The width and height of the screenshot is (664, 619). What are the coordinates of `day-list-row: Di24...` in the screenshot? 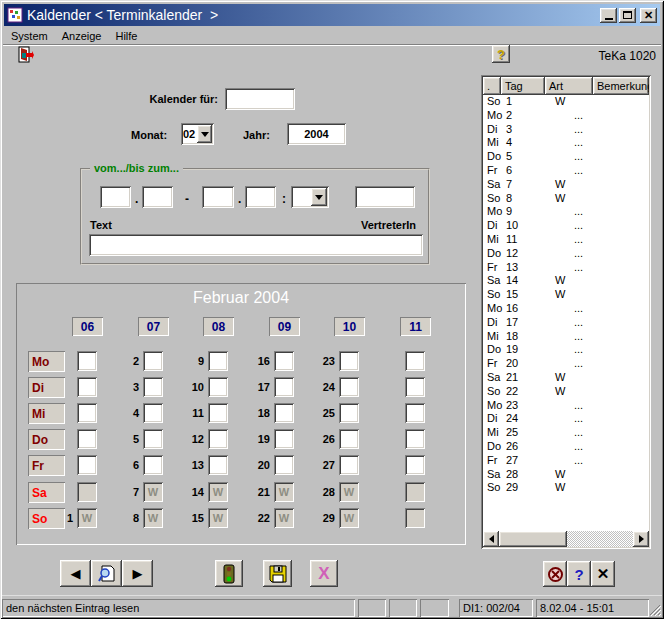 It's located at (566, 419).